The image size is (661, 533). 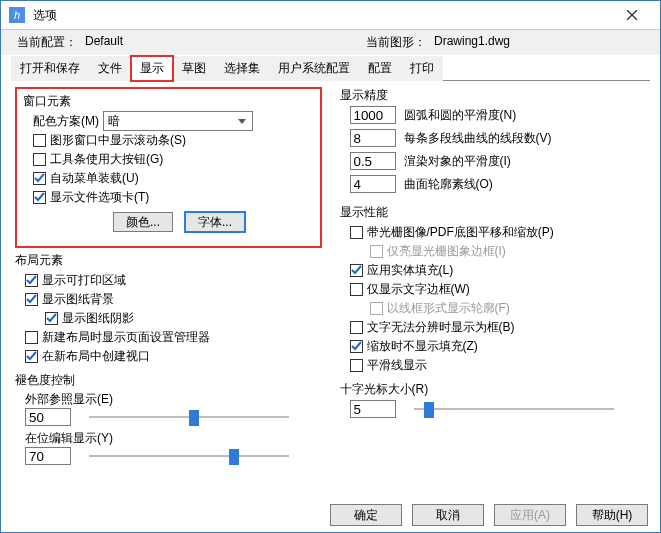 I want to click on highlight-box: 窗口元素 配色方案(M) 暗 图形窗口中显示滚动条(S) 工具条使用大按钮(G)…, so click(x=168, y=168).